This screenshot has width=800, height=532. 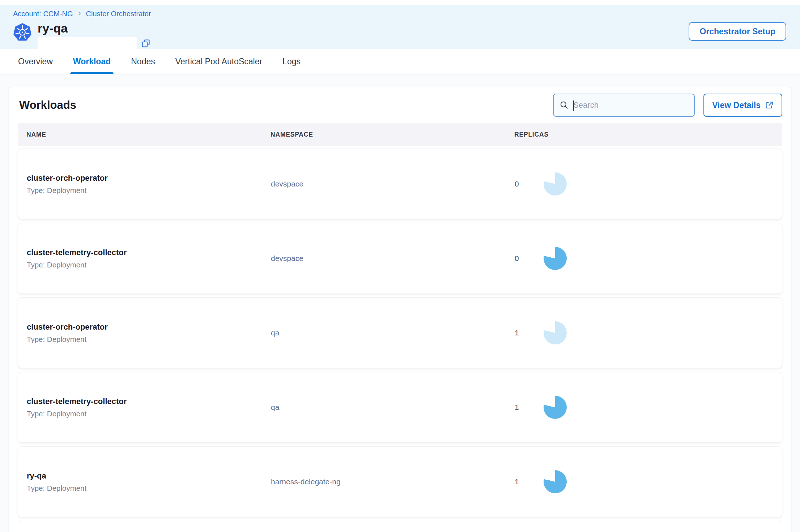 What do you see at coordinates (87, 43) in the screenshot?
I see `cluster-id-redacted` at bounding box center [87, 43].